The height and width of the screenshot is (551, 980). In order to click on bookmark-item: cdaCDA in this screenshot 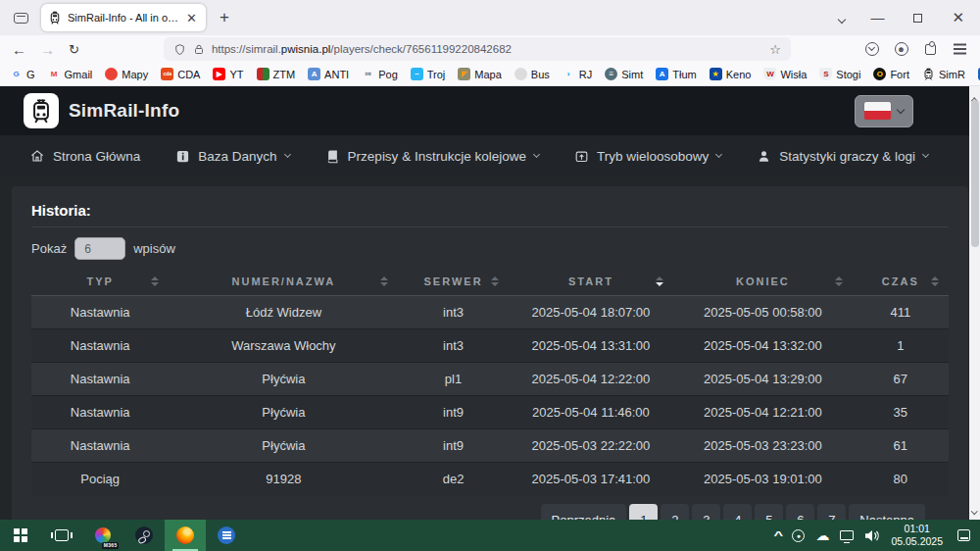, I will do `click(180, 75)`.